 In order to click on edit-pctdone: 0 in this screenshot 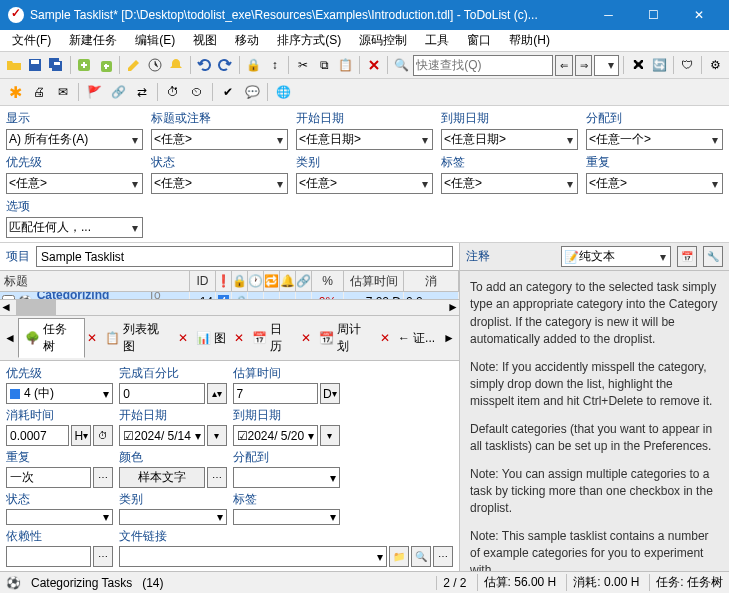, I will do `click(162, 394)`.